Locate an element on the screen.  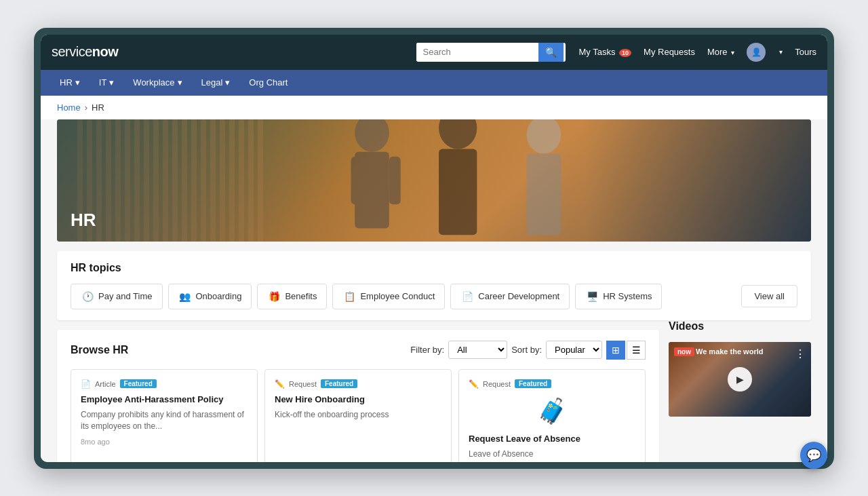
nav-item-hr: HR ▾ is located at coordinates (70, 83).